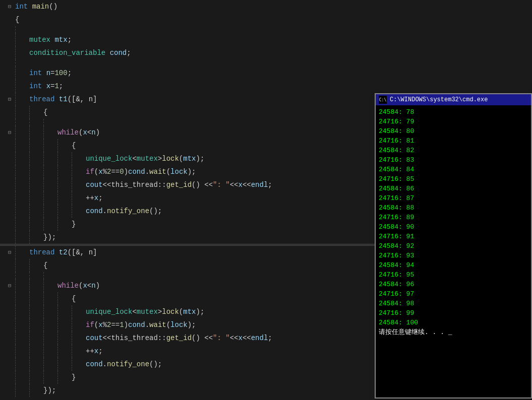 This screenshot has height=400, width=532. Describe the element at coordinates (453, 169) in the screenshot. I see `cmd-output-line: 24584: 84` at that location.